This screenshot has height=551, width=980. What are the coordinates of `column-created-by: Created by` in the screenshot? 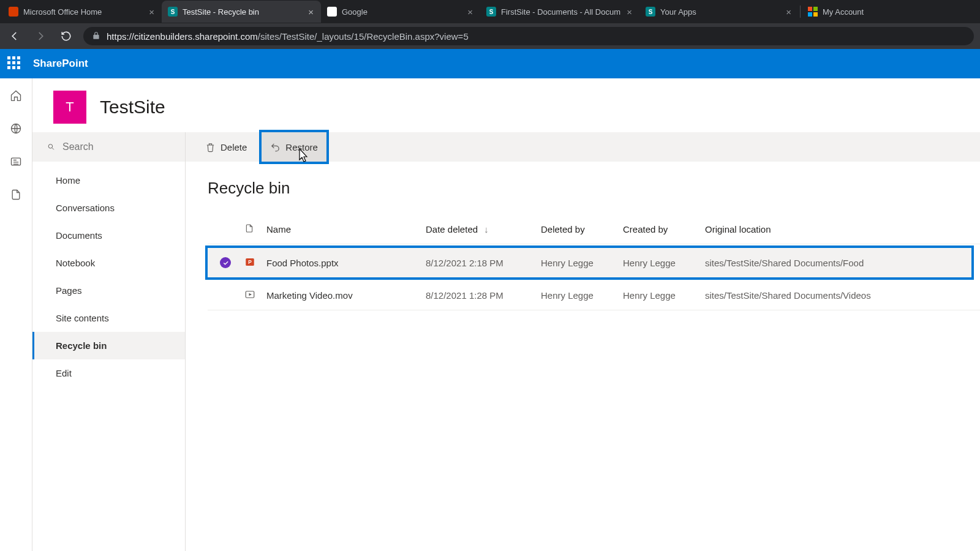 It's located at (664, 229).